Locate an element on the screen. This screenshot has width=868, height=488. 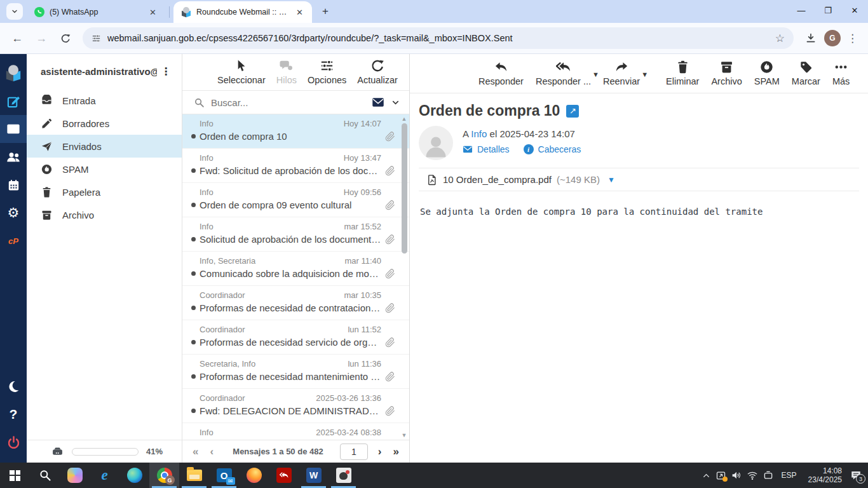
calendar-nav-button is located at coordinates (13, 185).